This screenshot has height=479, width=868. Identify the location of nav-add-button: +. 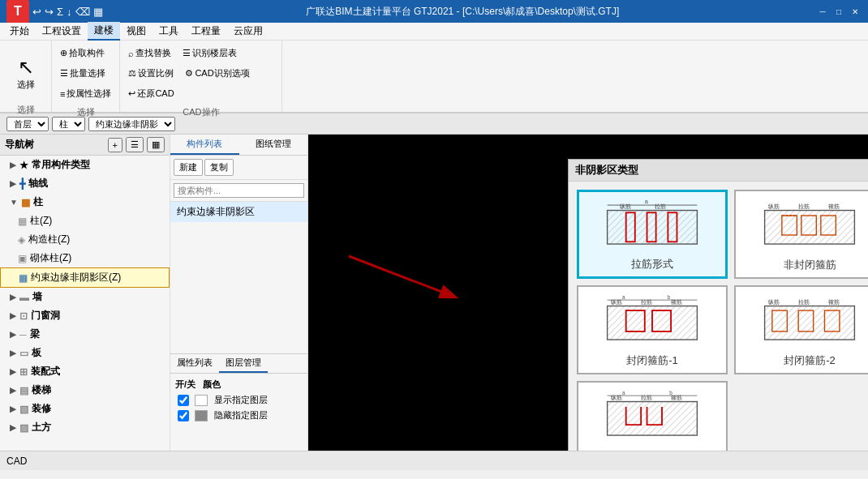
(115, 145).